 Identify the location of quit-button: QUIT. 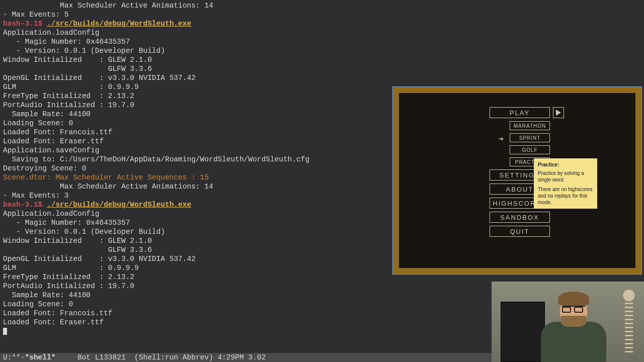
(520, 231).